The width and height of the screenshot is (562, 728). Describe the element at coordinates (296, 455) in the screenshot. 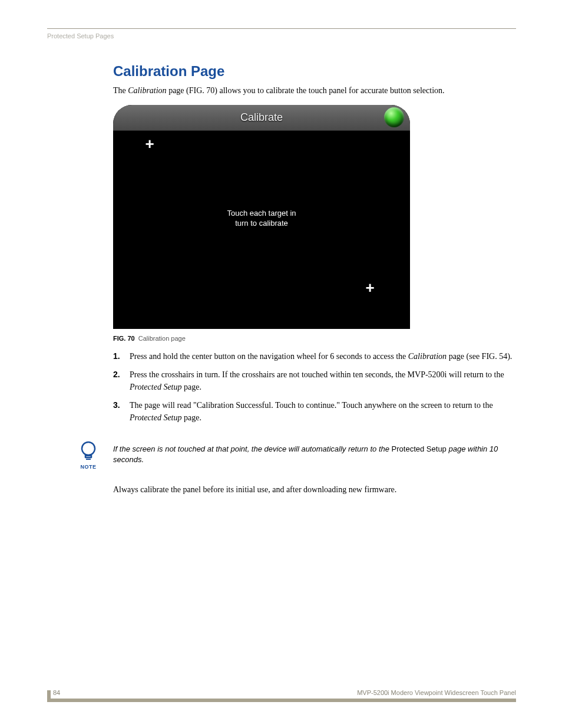

I see `note-block: NOTE If the screen is not touched at tha…` at that location.